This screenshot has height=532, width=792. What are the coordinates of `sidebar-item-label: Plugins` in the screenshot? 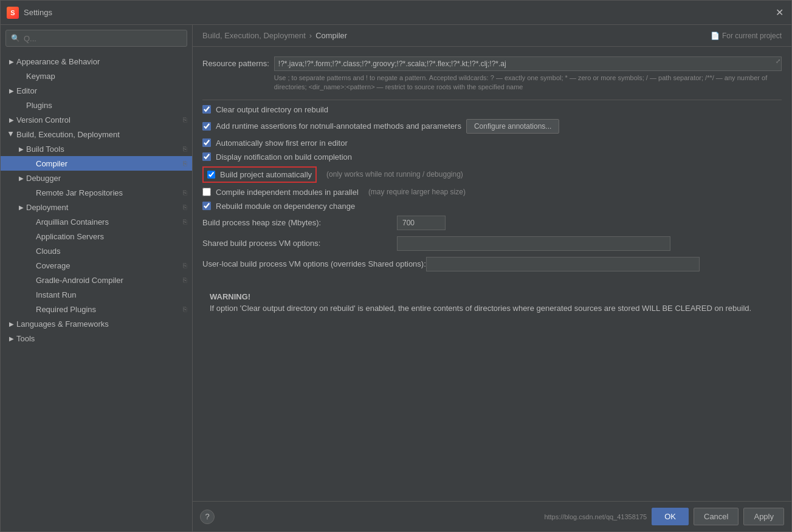 It's located at (39, 106).